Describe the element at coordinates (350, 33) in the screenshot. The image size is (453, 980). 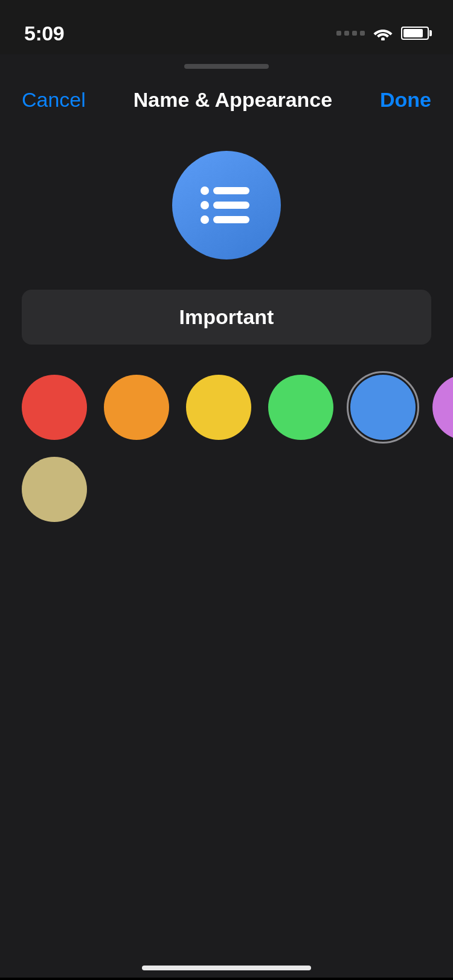
I see `signal-icon` at that location.